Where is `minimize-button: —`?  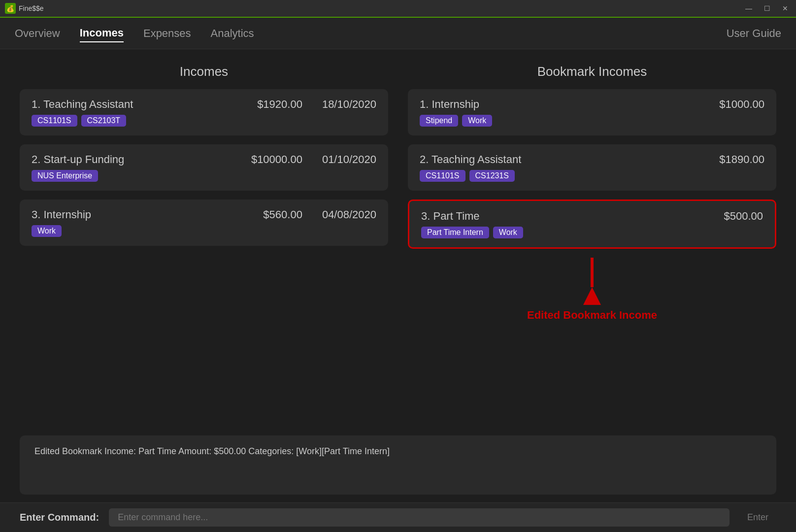
minimize-button: — is located at coordinates (749, 8).